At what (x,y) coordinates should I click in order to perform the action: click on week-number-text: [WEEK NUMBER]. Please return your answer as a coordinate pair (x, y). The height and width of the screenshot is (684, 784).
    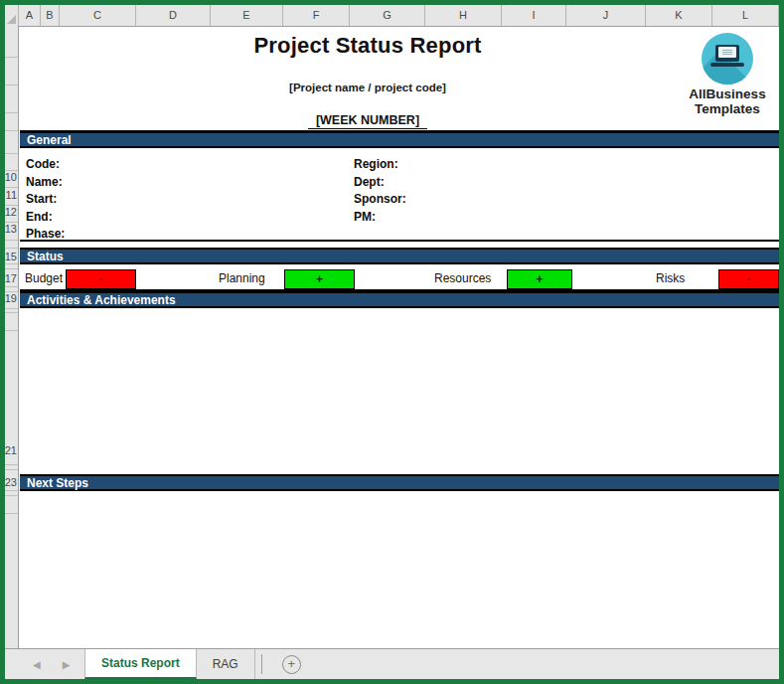
    Looking at the image, I should click on (368, 121).